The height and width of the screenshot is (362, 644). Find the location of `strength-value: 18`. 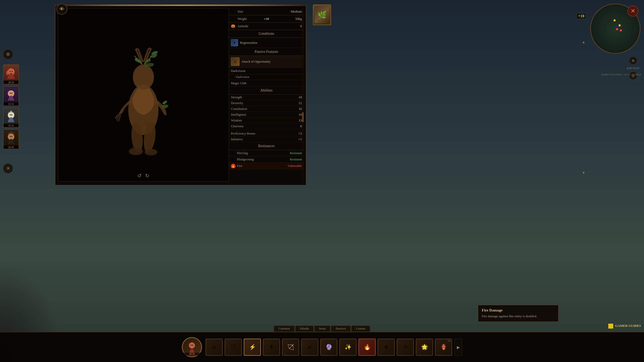

strength-value: 18 is located at coordinates (300, 97).